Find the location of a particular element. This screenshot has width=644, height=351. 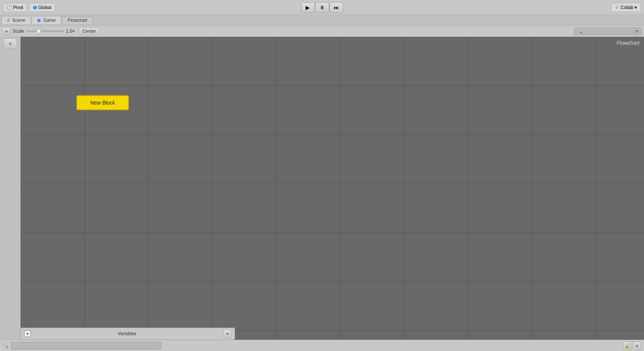

pause-button: ⏸ is located at coordinates (322, 8).